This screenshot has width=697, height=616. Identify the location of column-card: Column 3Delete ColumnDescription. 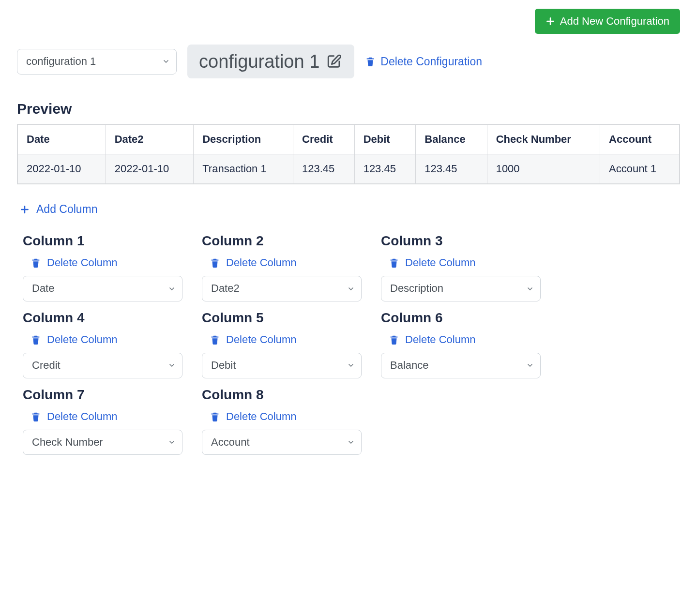
(461, 267).